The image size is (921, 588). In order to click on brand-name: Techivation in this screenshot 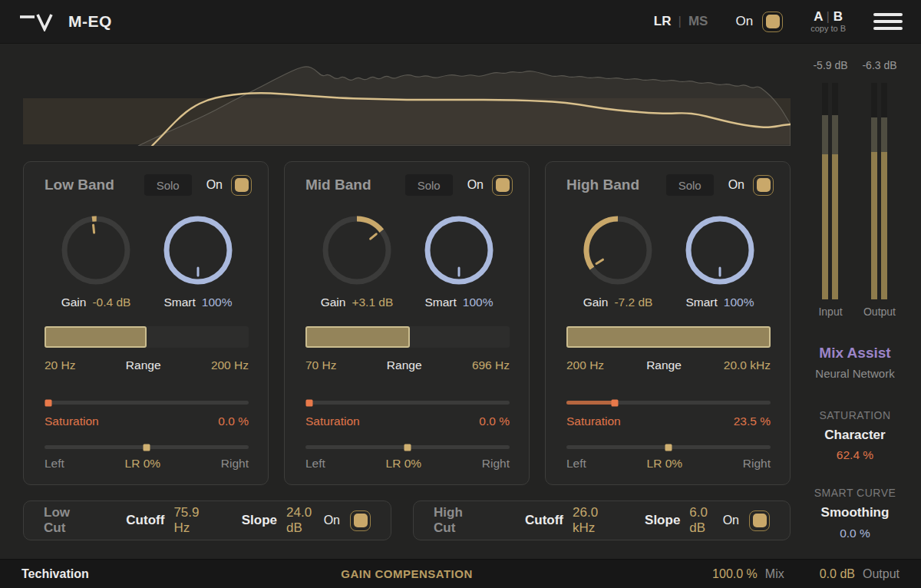, I will do `click(55, 574)`.